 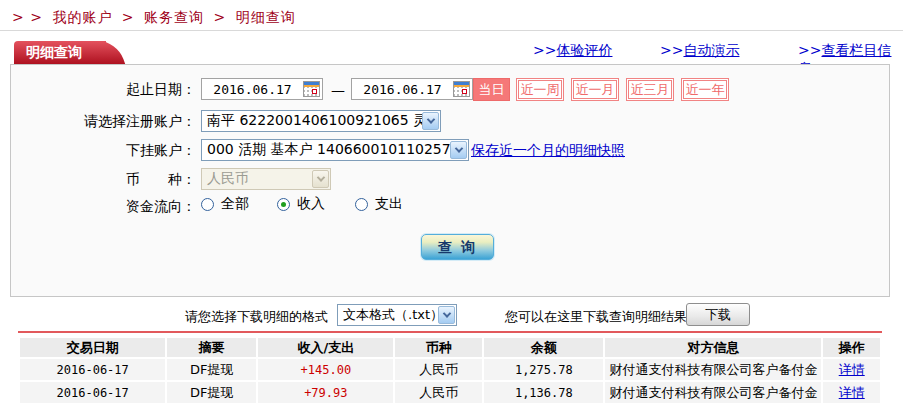 What do you see at coordinates (301, 204) in the screenshot?
I see `radio-option-income: 收入` at bounding box center [301, 204].